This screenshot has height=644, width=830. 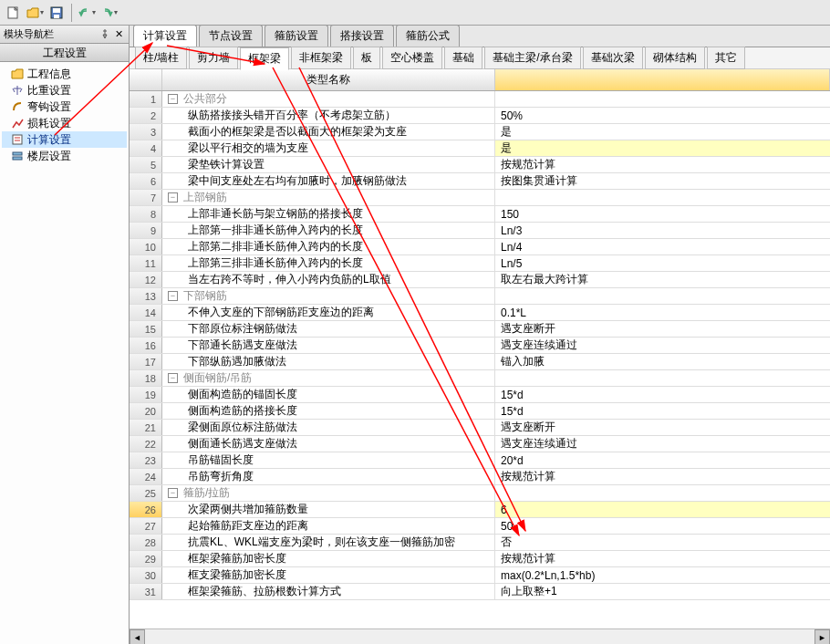 What do you see at coordinates (662, 575) in the screenshot?
I see `row-value-cell: max(0.2*Ln,1.5*hb)` at bounding box center [662, 575].